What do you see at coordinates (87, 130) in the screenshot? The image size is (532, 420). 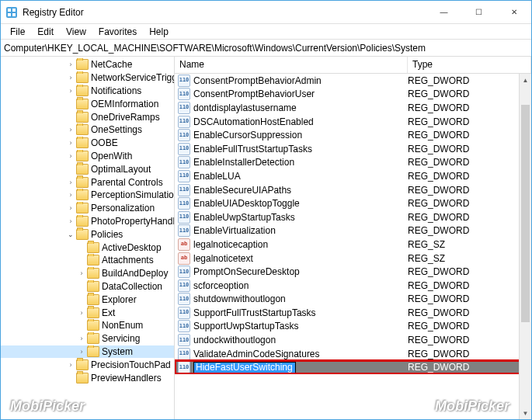 I see `tree-item: ›OneSettings` at bounding box center [87, 130].